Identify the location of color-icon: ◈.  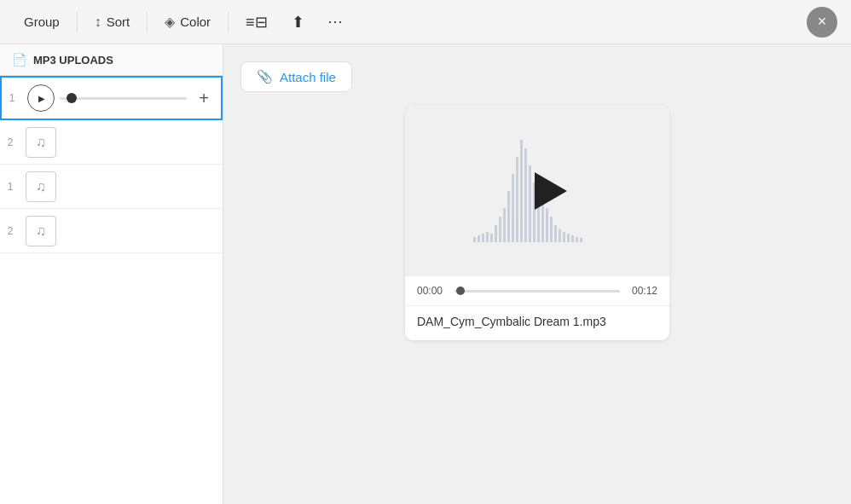
(170, 22).